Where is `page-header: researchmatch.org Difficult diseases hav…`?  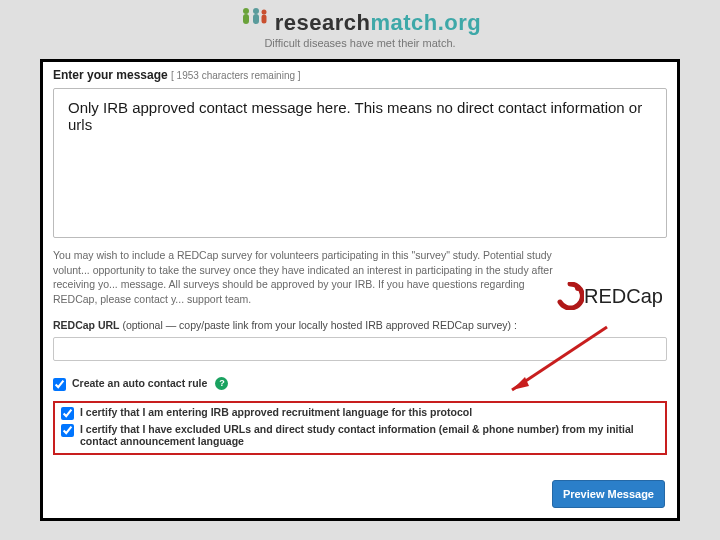
page-header: researchmatch.org Difficult diseases hav… is located at coordinates (360, 26).